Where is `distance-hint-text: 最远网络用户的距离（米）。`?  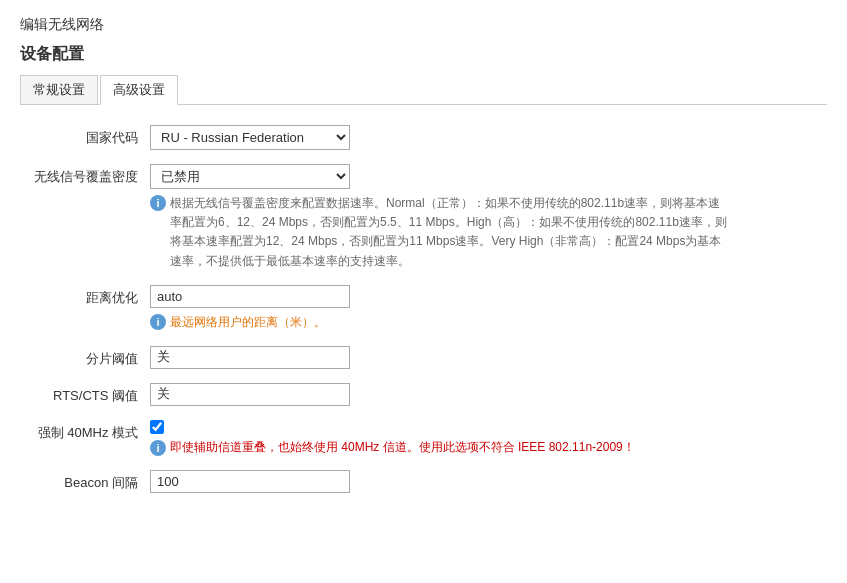 distance-hint-text: 最远网络用户的距离（米）。 is located at coordinates (248, 322).